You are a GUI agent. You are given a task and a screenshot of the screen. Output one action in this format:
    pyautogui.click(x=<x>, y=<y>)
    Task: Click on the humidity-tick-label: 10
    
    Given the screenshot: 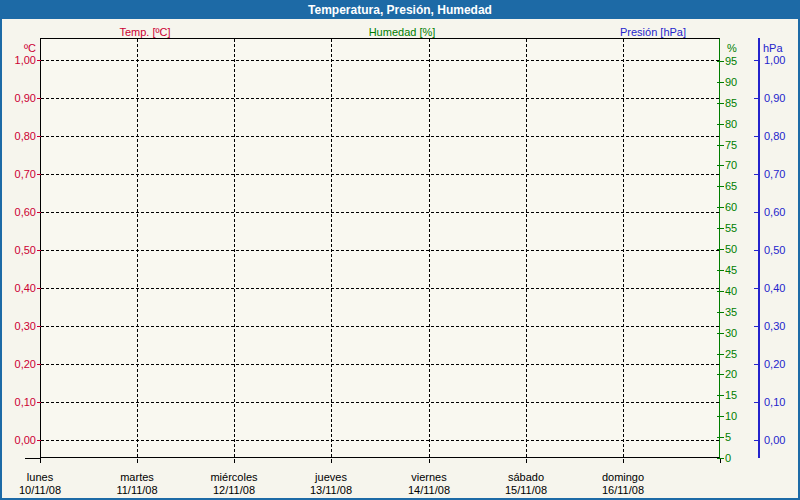 What is the action you would take?
    pyautogui.click(x=731, y=416)
    